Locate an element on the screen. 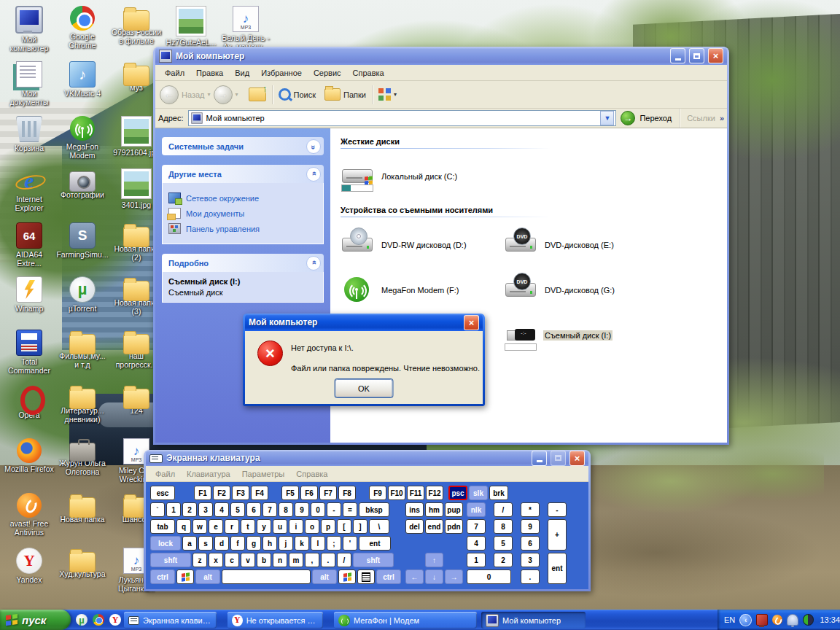 The height and width of the screenshot is (630, 840). key-r: r is located at coordinates (232, 526).